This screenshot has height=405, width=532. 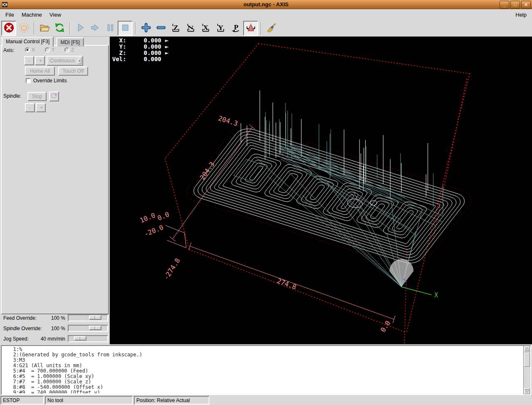 I want to click on scroll-up-arrow-icon, so click(x=527, y=349).